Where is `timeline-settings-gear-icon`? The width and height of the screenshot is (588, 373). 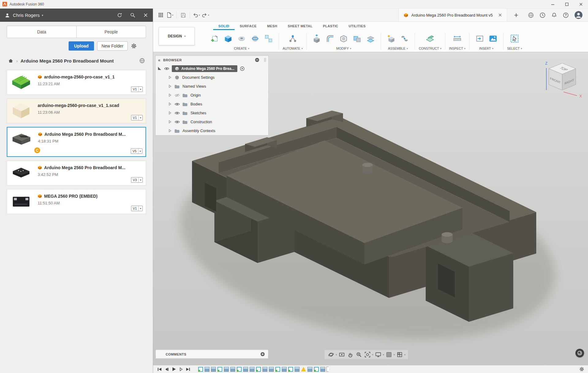 timeline-settings-gear-icon is located at coordinates (582, 369).